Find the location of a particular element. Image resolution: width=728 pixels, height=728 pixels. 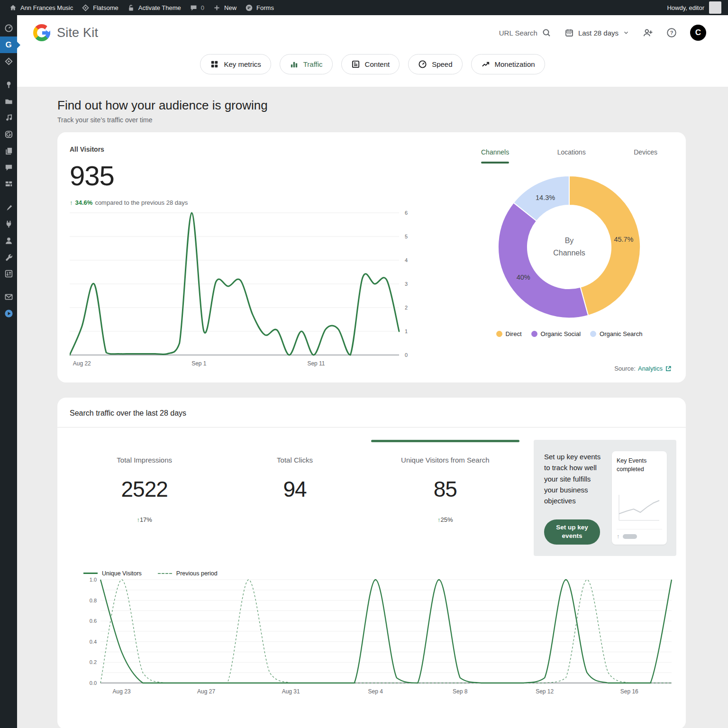

admin-bar-comments: 0 is located at coordinates (197, 8).